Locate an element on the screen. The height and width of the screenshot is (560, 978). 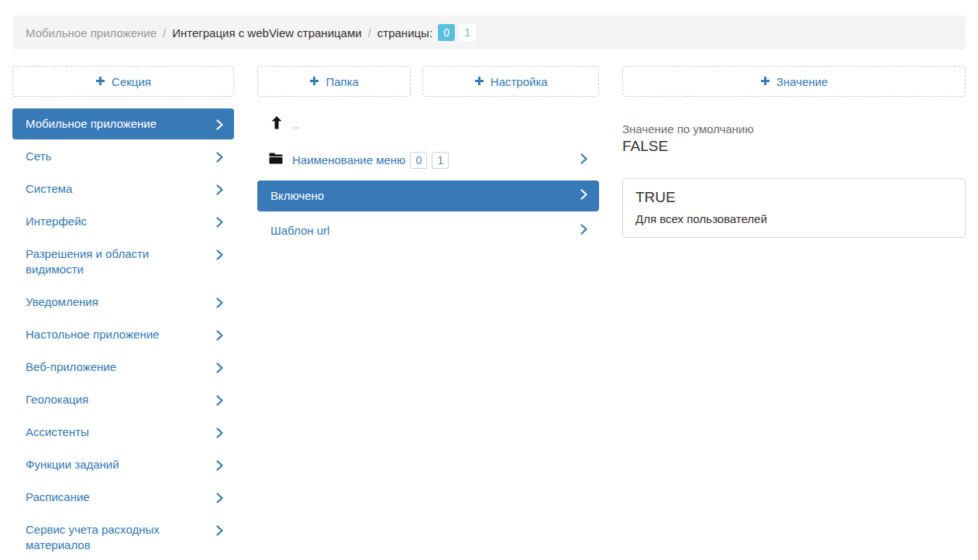
sidebar-item-label: Уведомления is located at coordinates (62, 302).